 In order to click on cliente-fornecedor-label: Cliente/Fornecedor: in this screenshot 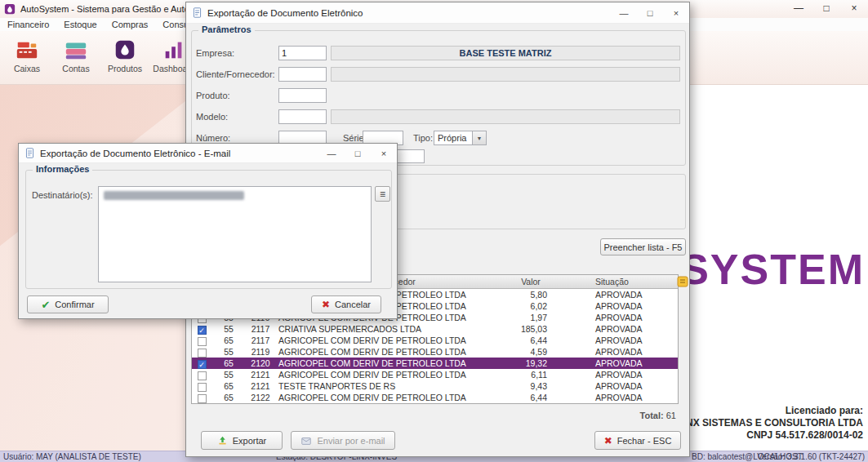, I will do `click(235, 74)`.